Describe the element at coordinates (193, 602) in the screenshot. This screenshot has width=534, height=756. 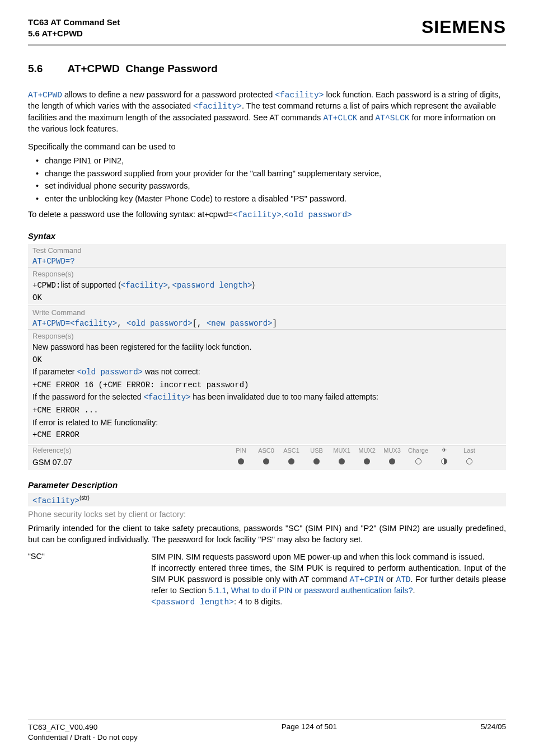
I see `param-pwdlen2: <password length>` at that location.